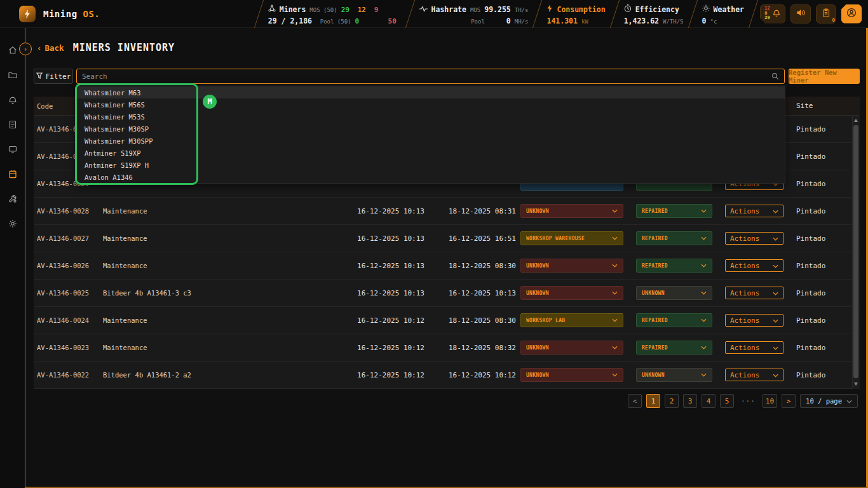  Describe the element at coordinates (484, 294) in the screenshot. I see `date-updated: 16-12-2025 10:13` at that location.